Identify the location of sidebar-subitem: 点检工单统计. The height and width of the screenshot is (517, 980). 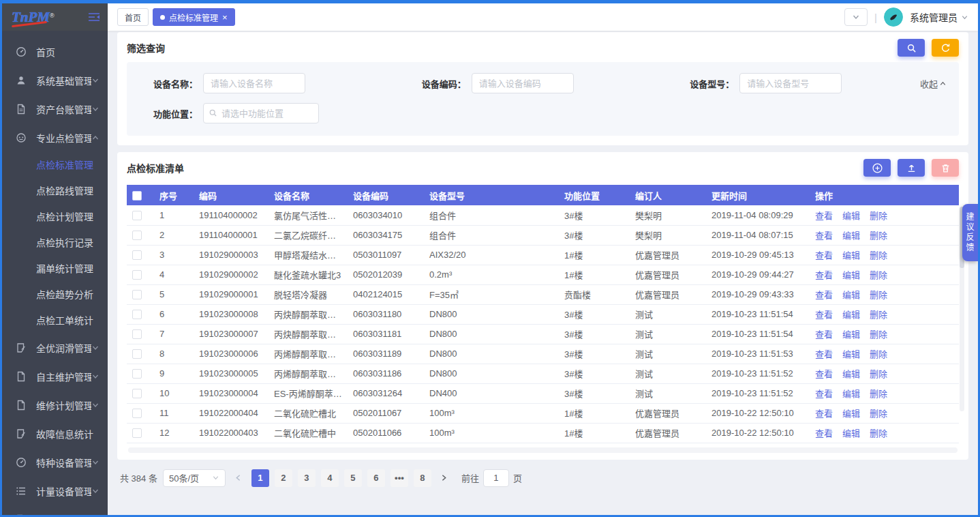
(55, 321).